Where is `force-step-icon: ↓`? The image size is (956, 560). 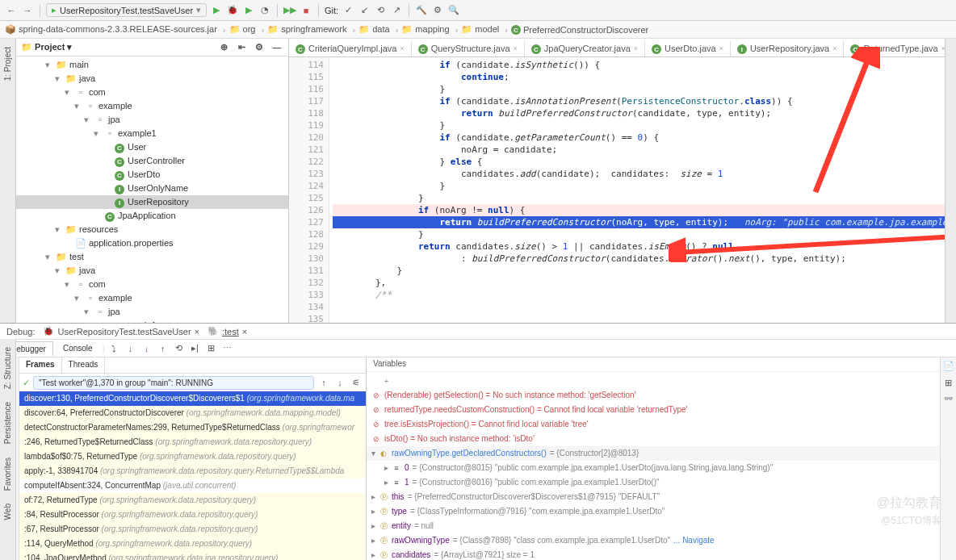
force-step-icon: ↓ is located at coordinates (146, 349).